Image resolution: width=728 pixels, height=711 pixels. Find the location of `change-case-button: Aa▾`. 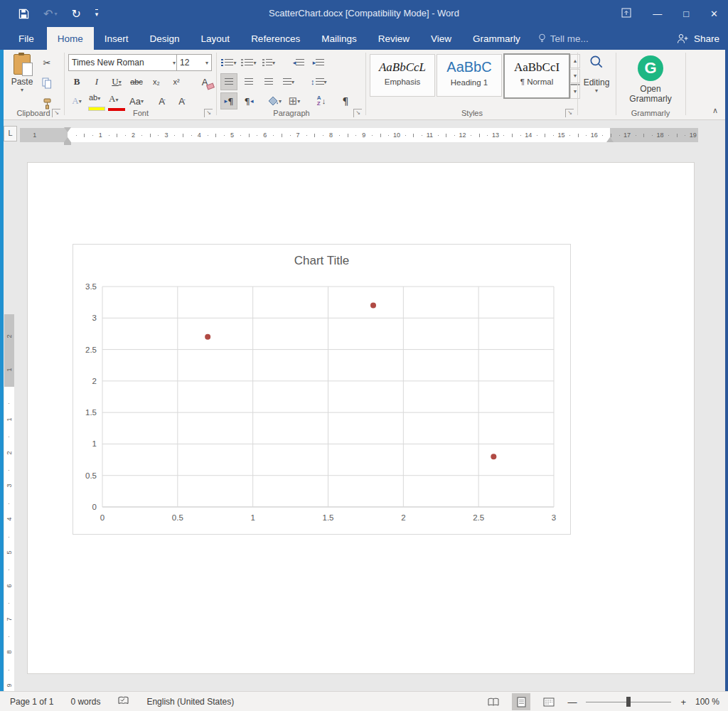

change-case-button: Aa▾ is located at coordinates (136, 101).